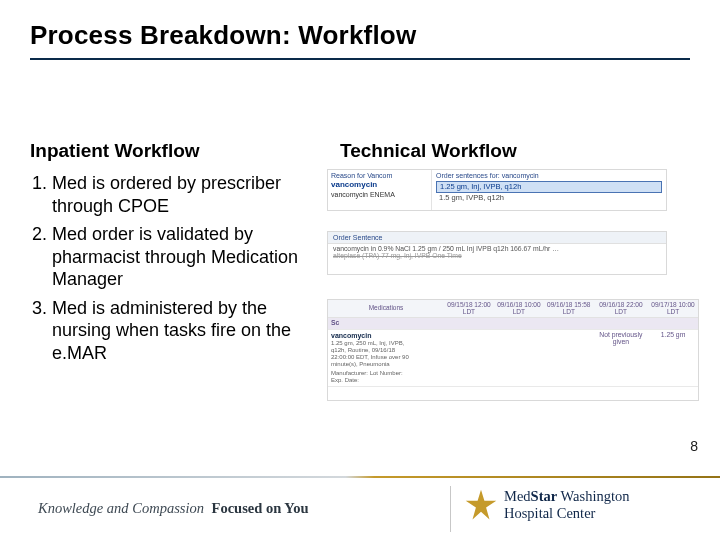 The image size is (720, 540). Describe the element at coordinates (469, 309) in the screenshot. I see `col-head: 09/15/18 12:00 LDT` at that location.